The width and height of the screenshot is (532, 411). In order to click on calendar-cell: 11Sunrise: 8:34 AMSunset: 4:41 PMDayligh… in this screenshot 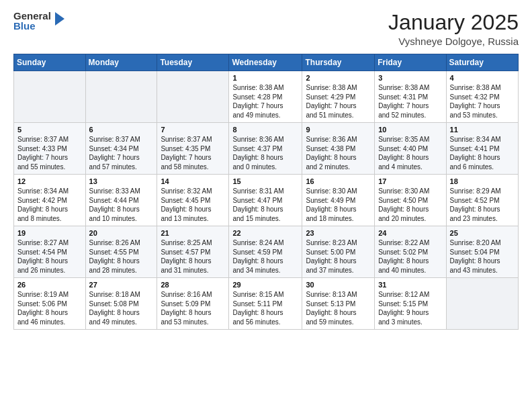, I will do `click(482, 149)`.